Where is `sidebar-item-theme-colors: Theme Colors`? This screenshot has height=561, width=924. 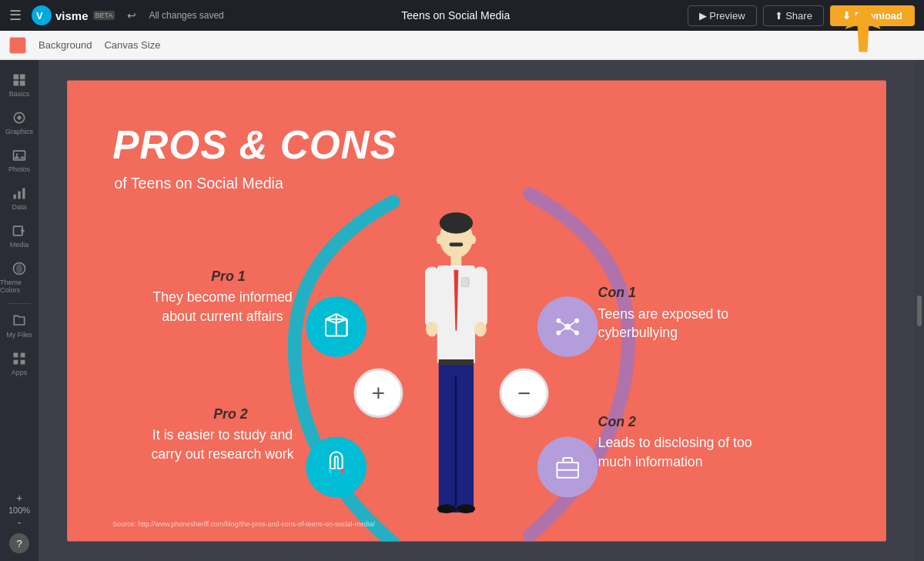
sidebar-item-theme-colors: Theme Colors is located at coordinates (19, 277).